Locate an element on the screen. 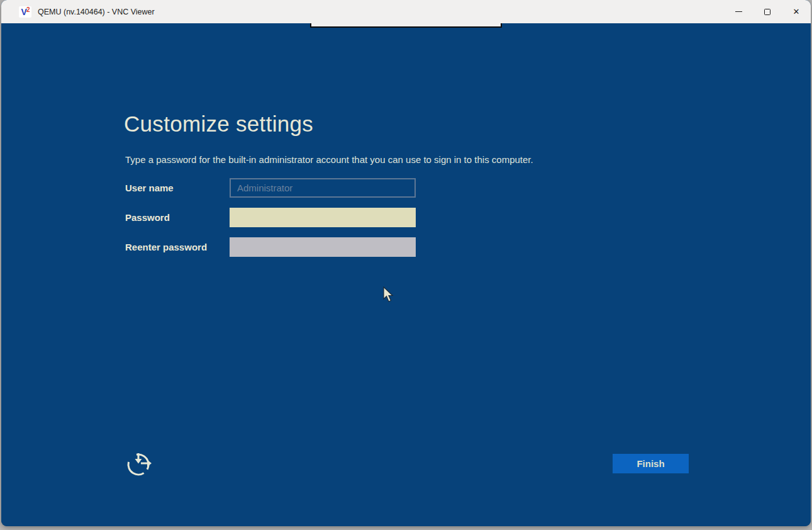 The width and height of the screenshot is (812, 530). reenter-password-input is located at coordinates (323, 247).